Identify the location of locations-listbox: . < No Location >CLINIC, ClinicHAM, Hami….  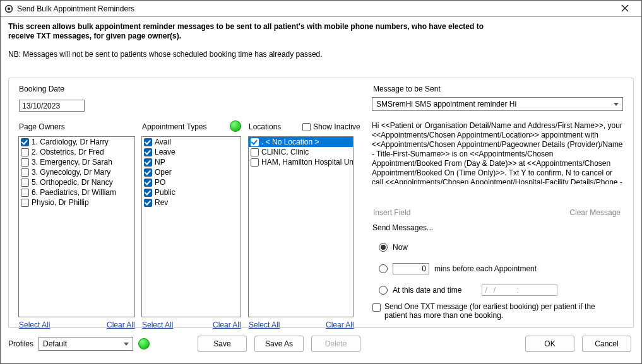
(300, 227).